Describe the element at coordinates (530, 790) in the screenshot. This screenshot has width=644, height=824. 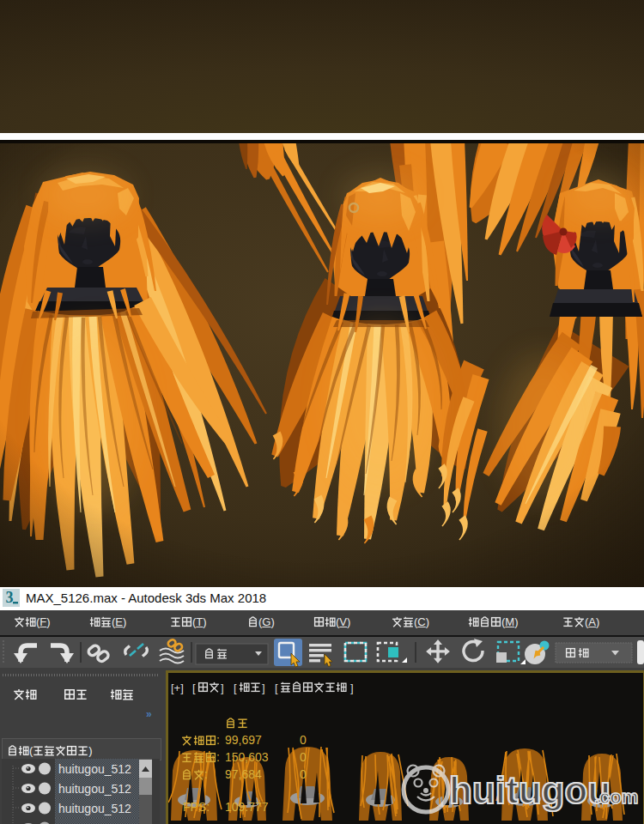
I see `svg-text: huitugou` at that location.